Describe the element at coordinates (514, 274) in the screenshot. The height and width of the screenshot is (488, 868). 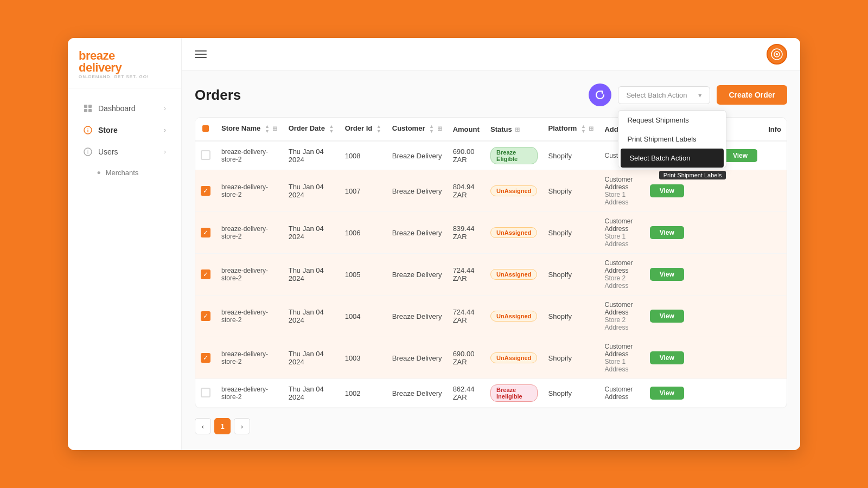
I see `status-cell-3: UnAssigned` at that location.